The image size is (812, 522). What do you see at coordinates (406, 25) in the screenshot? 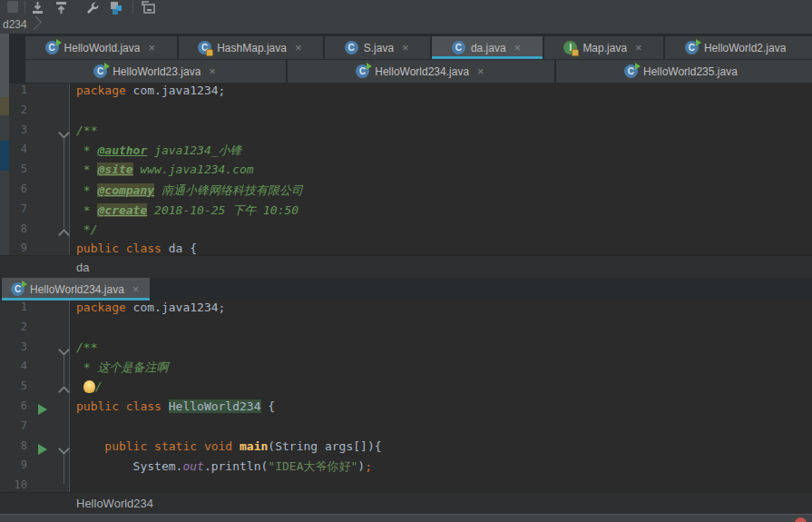
I see `navigation-bar: d234` at bounding box center [406, 25].